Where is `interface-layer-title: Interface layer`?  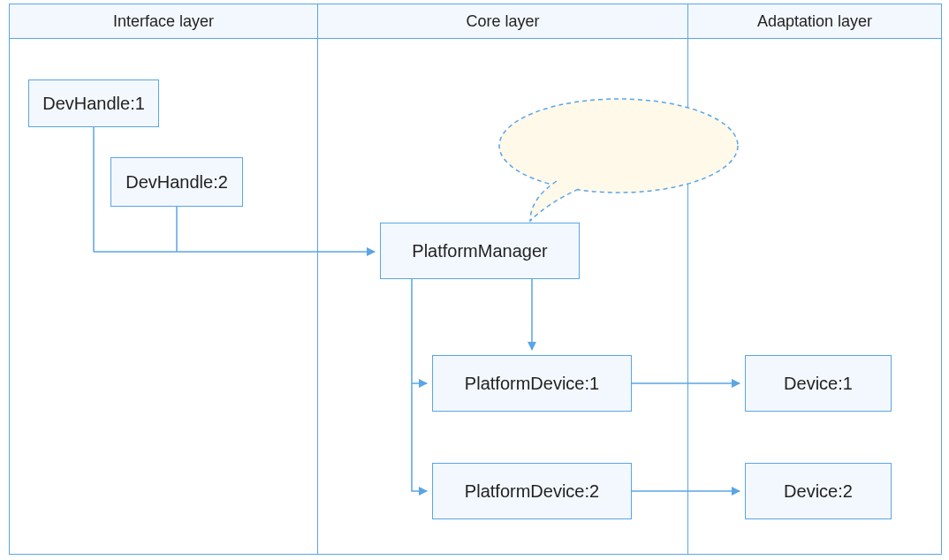
interface-layer-title: Interface layer is located at coordinates (163, 21).